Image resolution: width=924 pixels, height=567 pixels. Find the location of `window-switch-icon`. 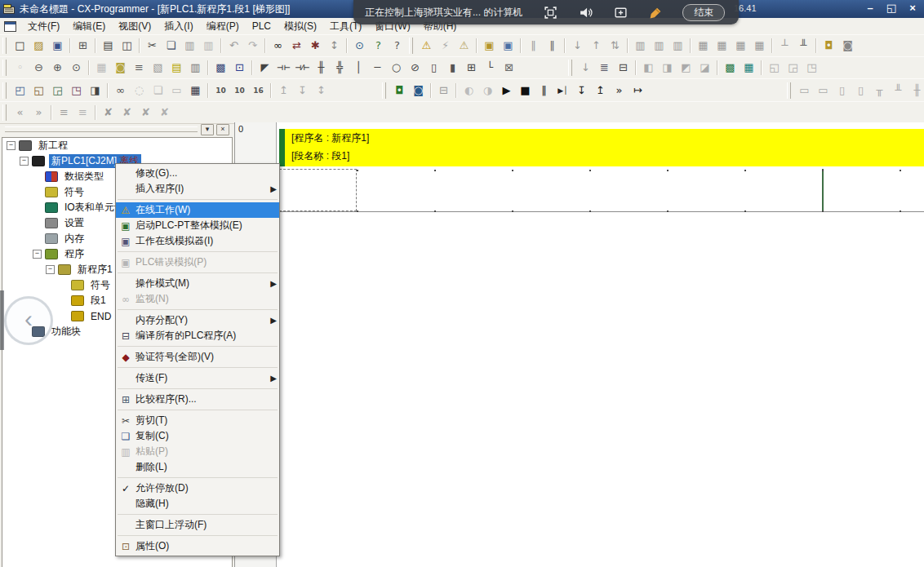

window-switch-icon is located at coordinates (620, 13).